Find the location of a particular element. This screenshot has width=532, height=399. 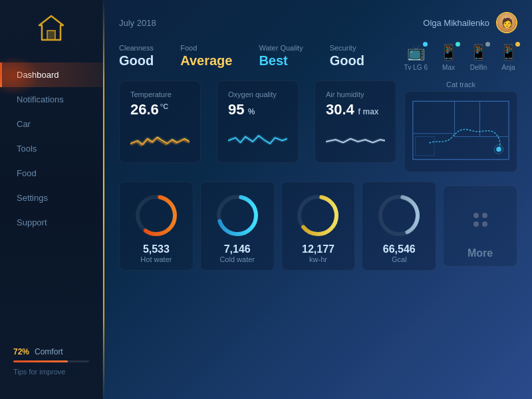

stat-cleanness-value: Good is located at coordinates (136, 61).